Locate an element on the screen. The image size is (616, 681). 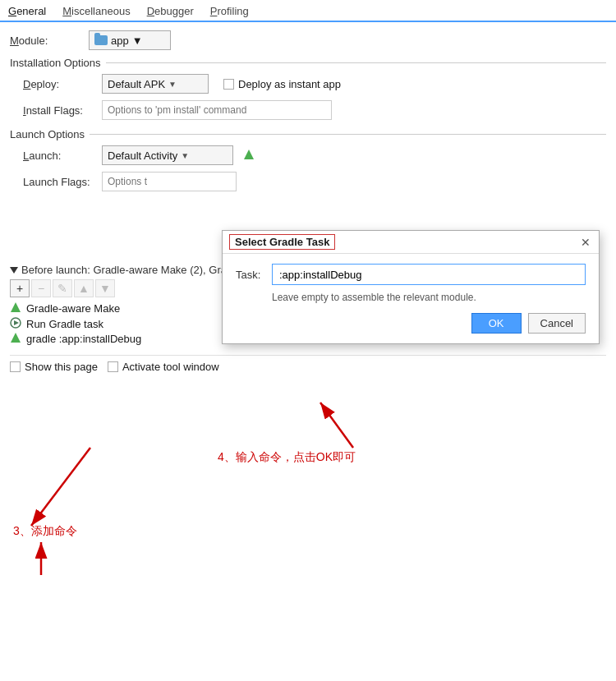
tab-general: General is located at coordinates (27, 12).